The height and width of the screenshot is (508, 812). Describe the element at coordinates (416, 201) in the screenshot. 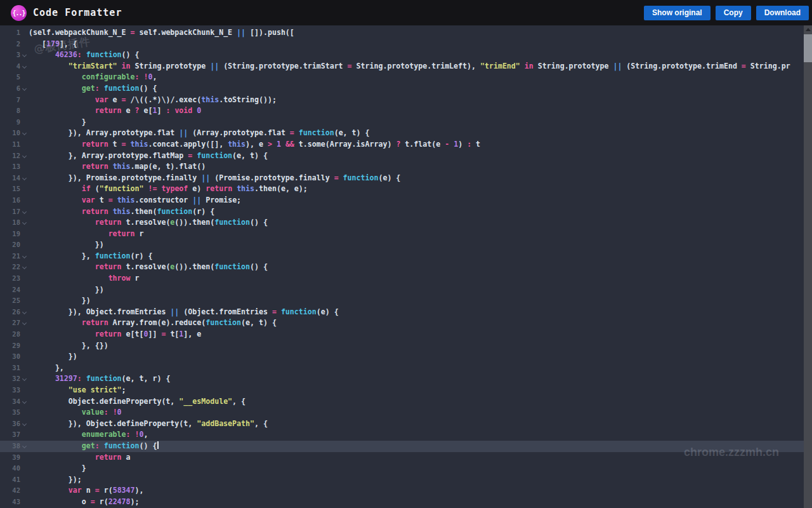

I see `code-text: var t = this.constructor || Promise;` at that location.